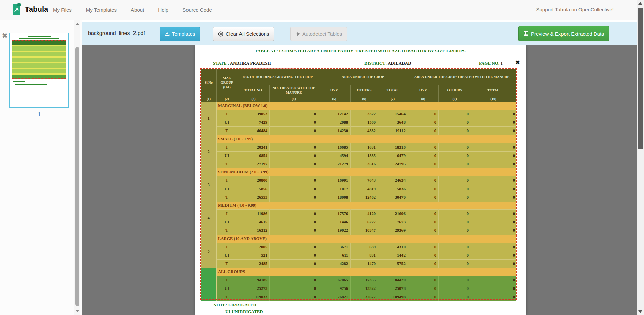  What do you see at coordinates (140, 10) in the screenshot?
I see `navbar-links: My FilesMy TemplatesAboutHelpSource Code` at bounding box center [140, 10].